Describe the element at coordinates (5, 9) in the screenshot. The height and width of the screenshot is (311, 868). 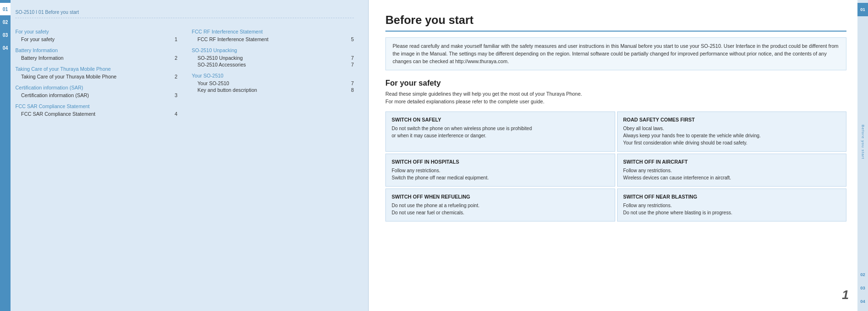
I see `tab-01-left: 01` at that location.